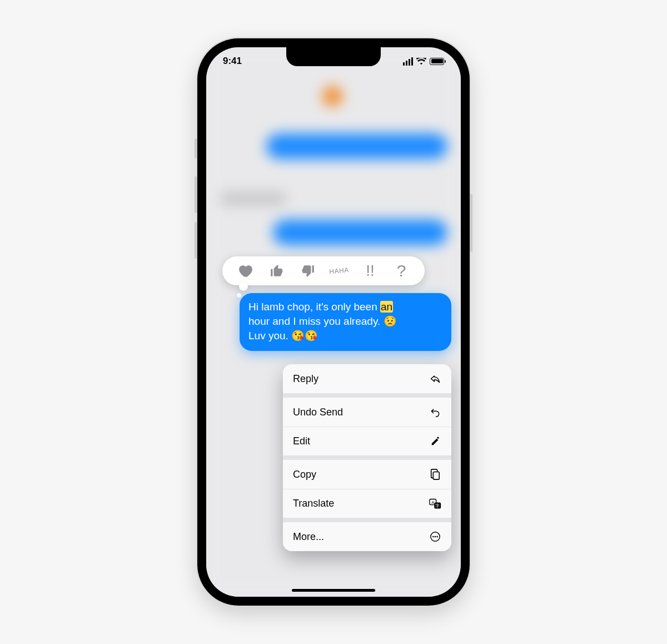  Describe the element at coordinates (283, 336) in the screenshot. I see `message-text: Luv you. 😘😘` at that location.